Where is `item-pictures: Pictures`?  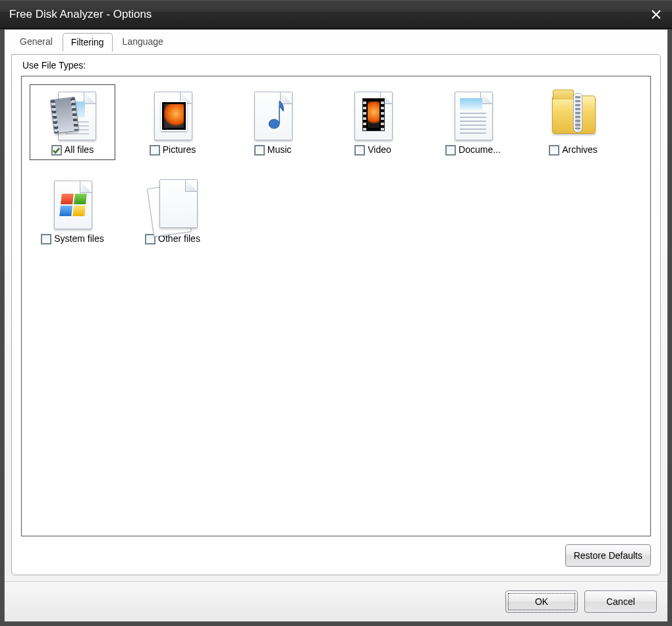
item-pictures: Pictures is located at coordinates (173, 123).